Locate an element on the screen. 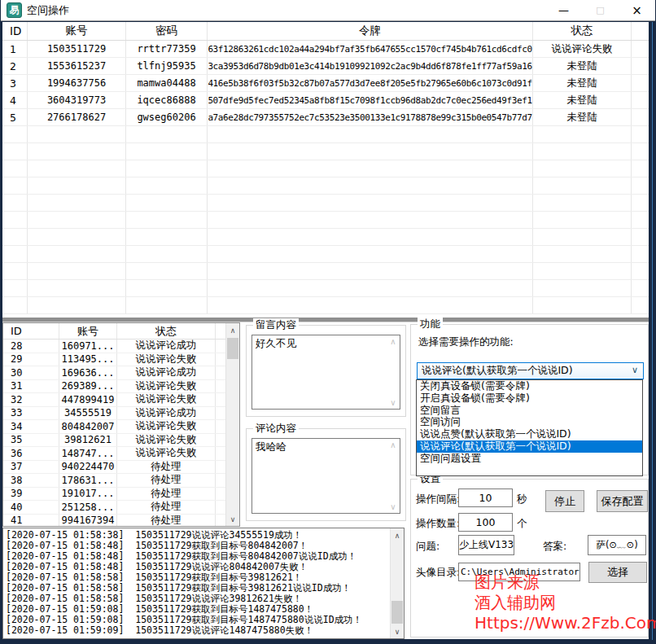 This screenshot has width=656, height=644. message-text: 好久不见 is located at coordinates (326, 344).